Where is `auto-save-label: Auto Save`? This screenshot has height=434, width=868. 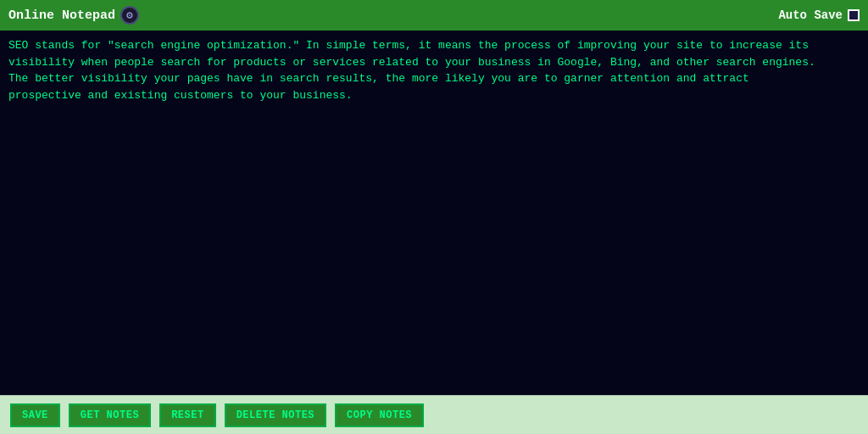
auto-save-label: Auto Save is located at coordinates (810, 15).